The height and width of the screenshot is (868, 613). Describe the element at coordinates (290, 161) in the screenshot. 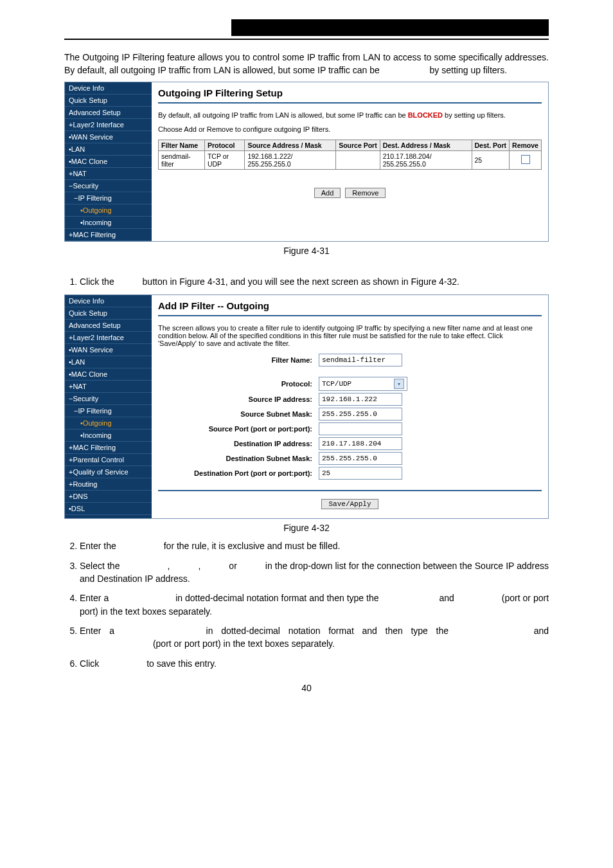

I see `cell-src: 192.168.1.222/ 255.255.255.0` at that location.